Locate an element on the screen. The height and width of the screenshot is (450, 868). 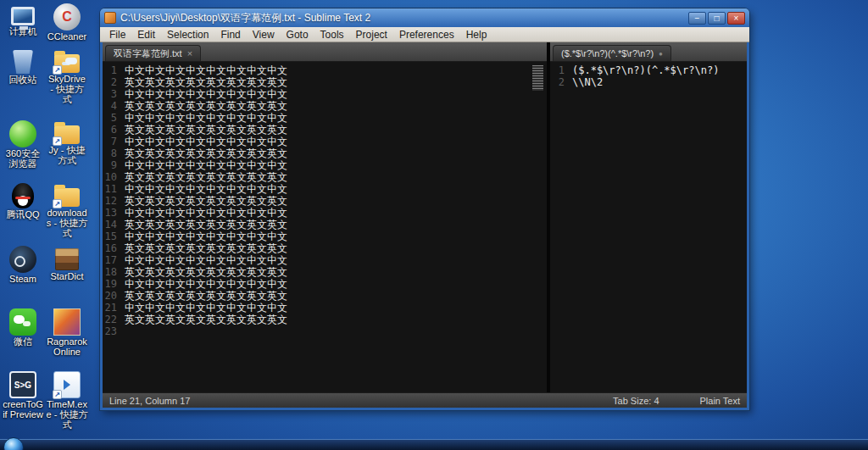
desktop-icon-folder: ↗Jy - 快捷方式 is located at coordinates (67, 142).